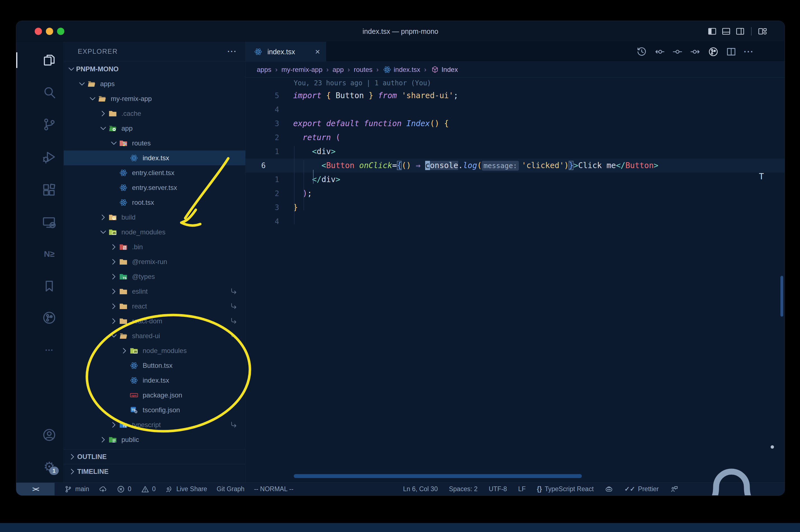 This screenshot has width=800, height=532. I want to click on tree-item--remix-run: @remix-run, so click(155, 262).